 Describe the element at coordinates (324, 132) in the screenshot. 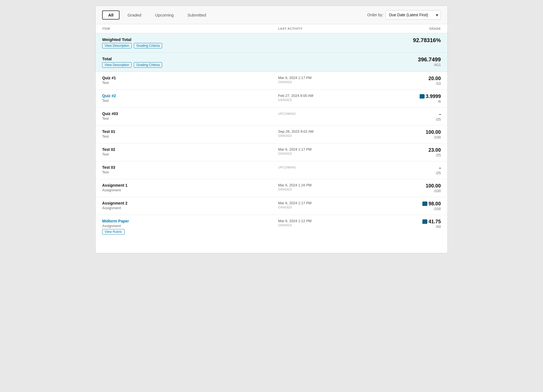

I see `activity-date-test01: Sep 28, 2023 9:02 AM` at that location.